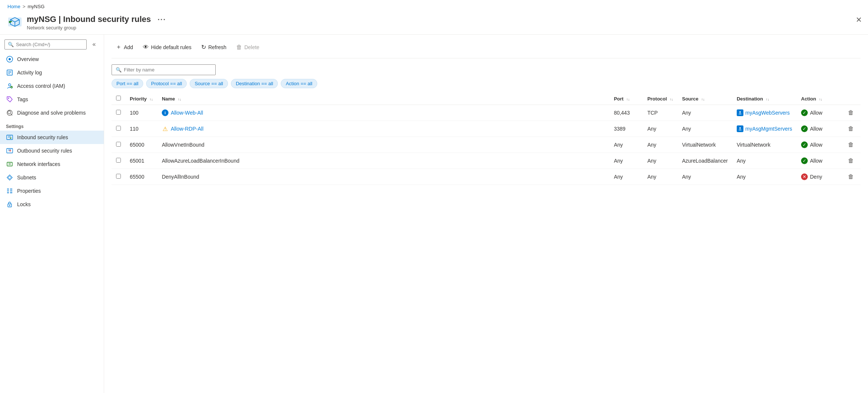 This screenshot has width=868, height=393. I want to click on search-icon: 🔍, so click(11, 45).